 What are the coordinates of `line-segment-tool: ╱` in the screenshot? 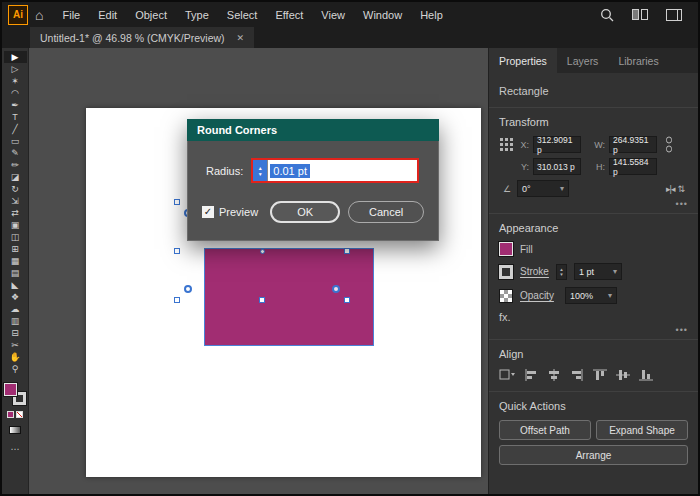 It's located at (16, 129).